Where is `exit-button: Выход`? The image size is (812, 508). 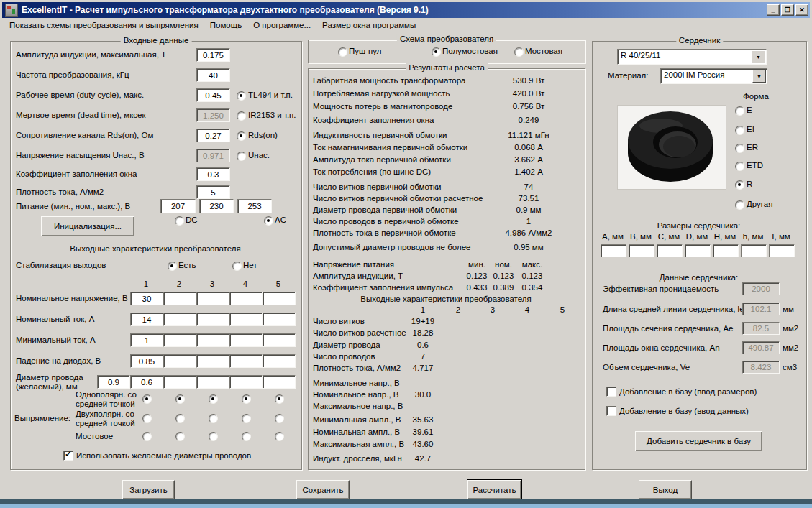 exit-button: Выход is located at coordinates (665, 490).